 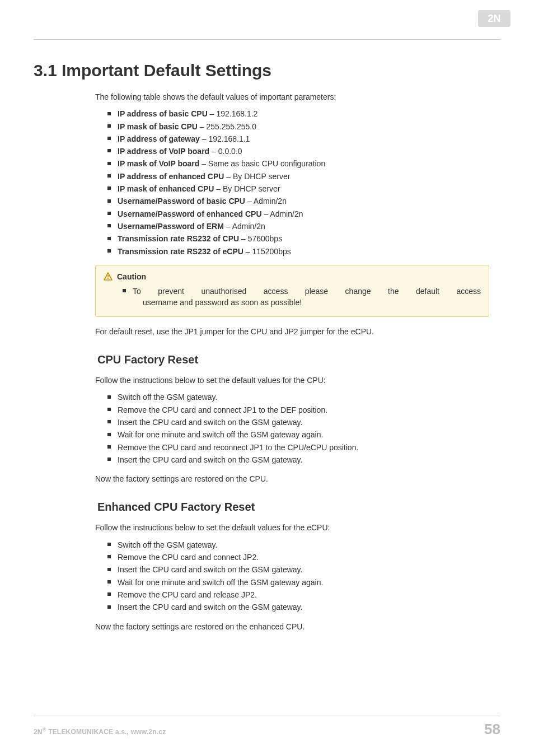 I want to click on param-value: – Same as basic CPU configuration, so click(x=263, y=164).